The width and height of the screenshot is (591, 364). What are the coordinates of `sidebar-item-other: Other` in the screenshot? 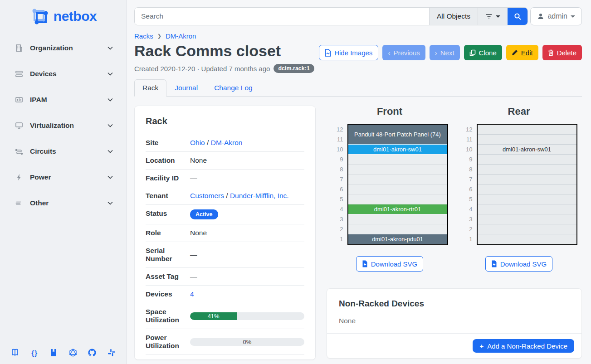 It's located at (63, 203).